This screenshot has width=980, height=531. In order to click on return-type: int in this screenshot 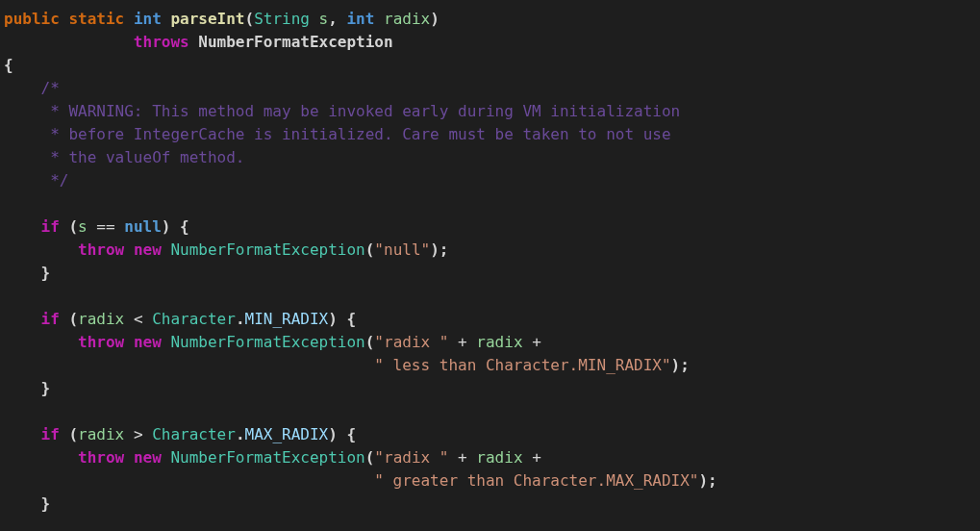, I will do `click(148, 19)`.